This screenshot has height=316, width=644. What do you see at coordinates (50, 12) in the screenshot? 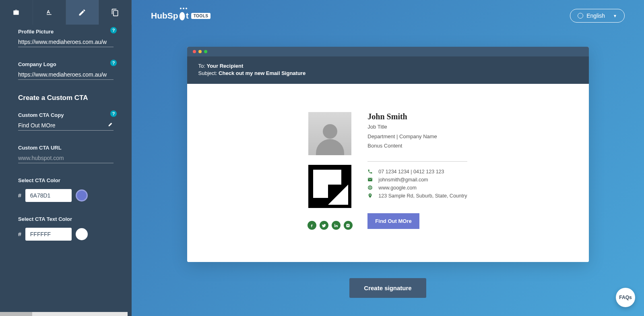
I see `tab-style` at bounding box center [50, 12].